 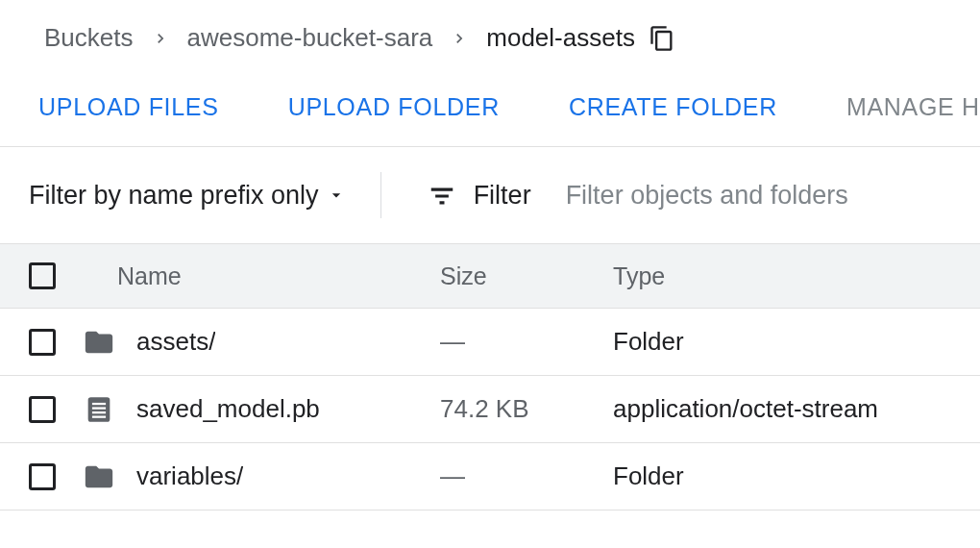 I want to click on upload-folder-button: UPLOAD FOLDER, so click(x=394, y=108).